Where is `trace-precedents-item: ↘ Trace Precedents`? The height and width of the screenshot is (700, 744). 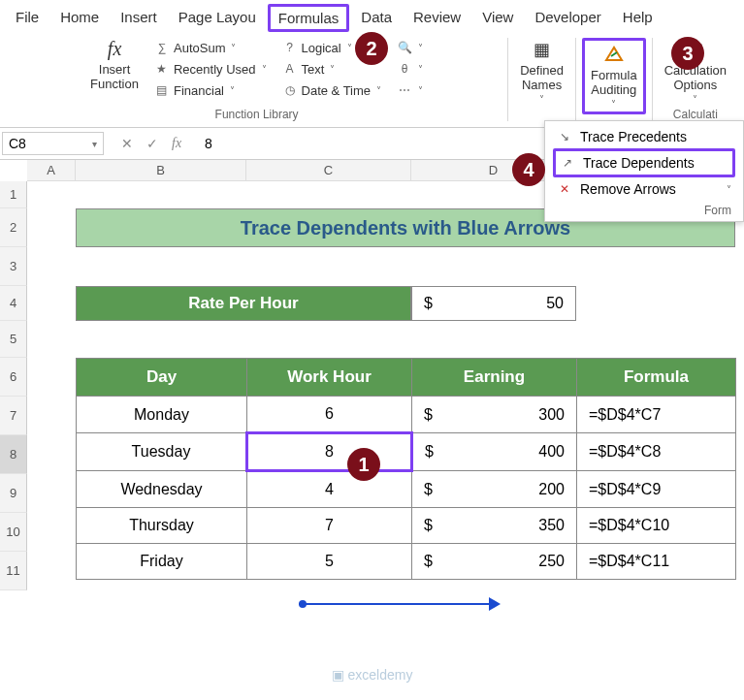 trace-precedents-item: ↘ Trace Precedents is located at coordinates (644, 137).